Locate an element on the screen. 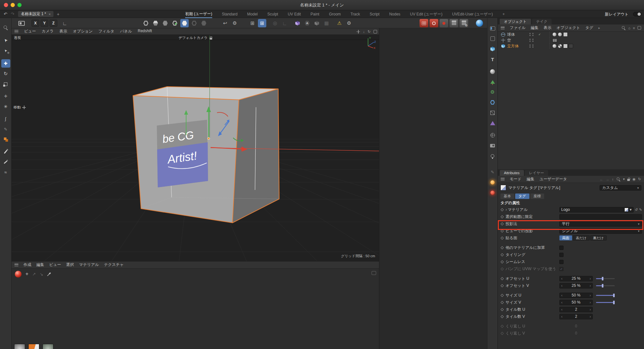 The width and height of the screenshot is (644, 349). material-field: Logo▾ is located at coordinates (596, 210).